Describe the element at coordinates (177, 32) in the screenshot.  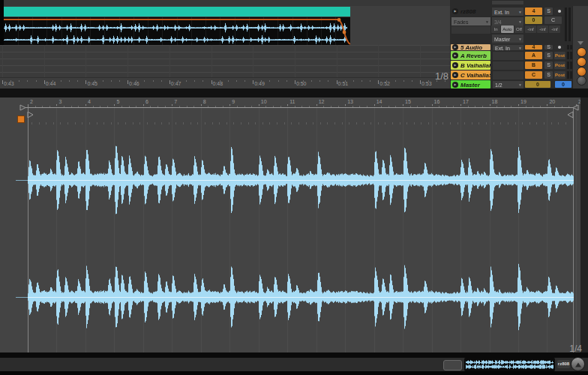
I see `clip-waveform-region` at that location.